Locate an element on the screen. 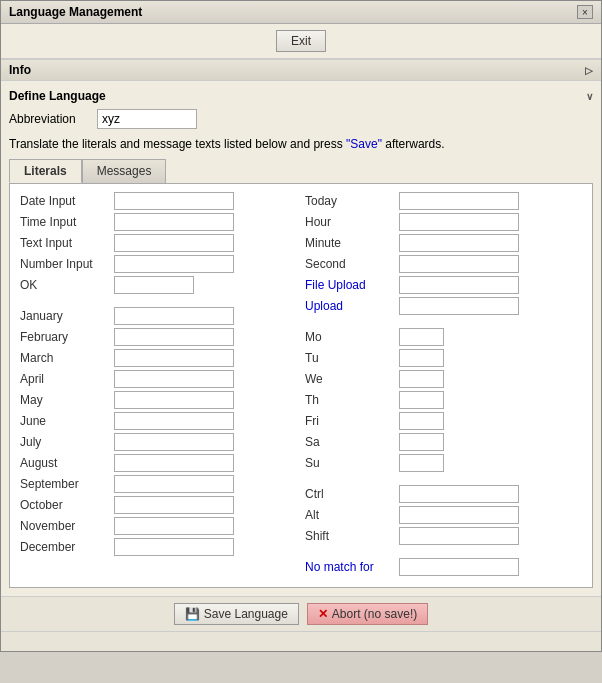  shift-field is located at coordinates (459, 536).